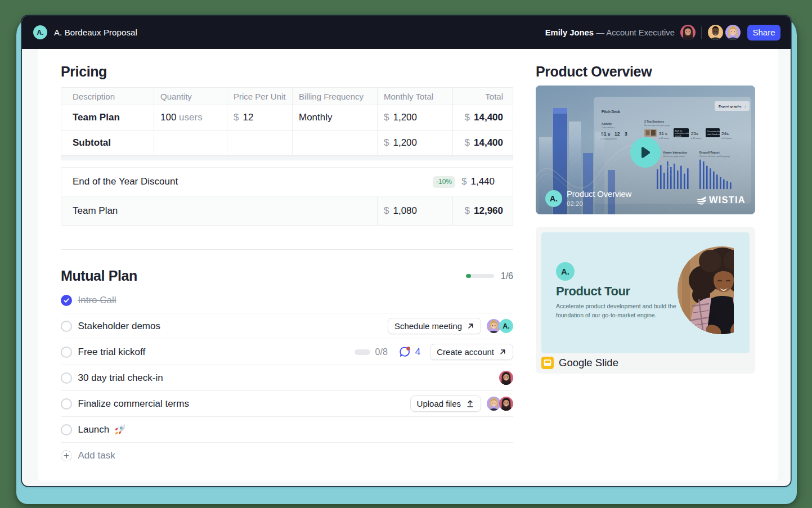  What do you see at coordinates (108, 143) in the screenshot?
I see `cell-subtotal-label: Subtotal` at bounding box center [108, 143].